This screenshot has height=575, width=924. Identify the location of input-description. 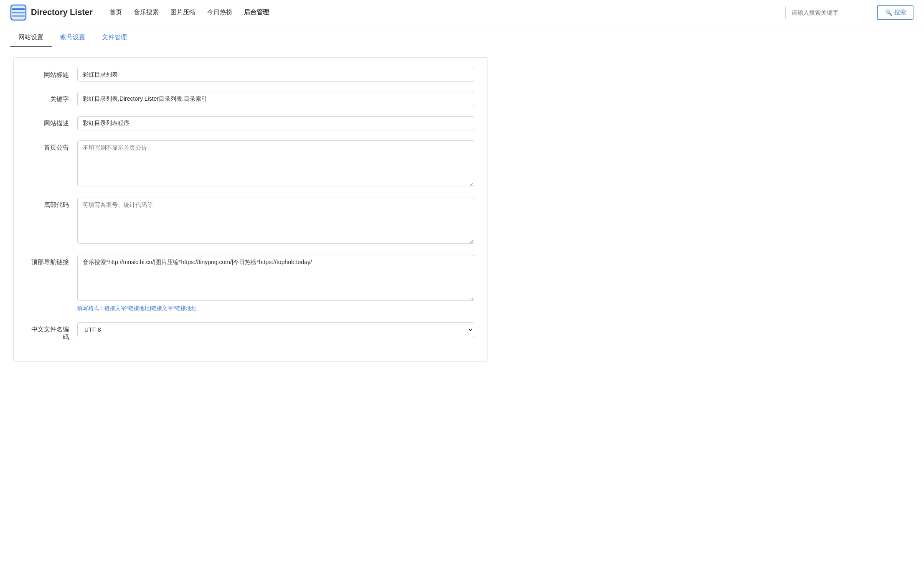
(276, 123).